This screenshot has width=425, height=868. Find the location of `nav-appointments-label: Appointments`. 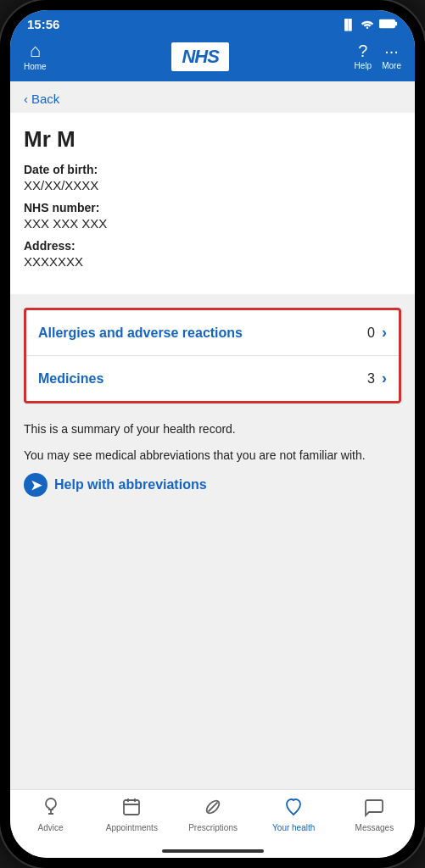

nav-appointments-label: Appointments is located at coordinates (132, 827).